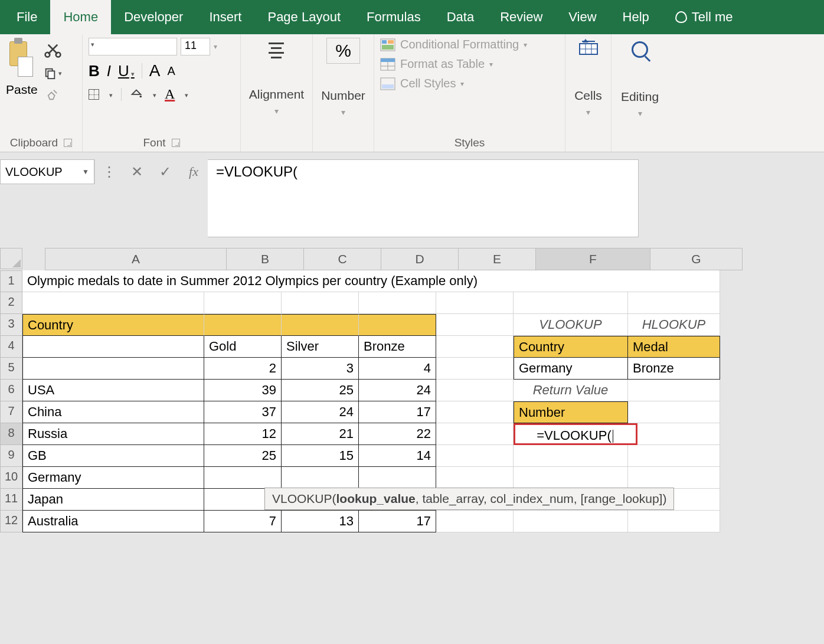 This screenshot has width=824, height=644. What do you see at coordinates (320, 412) in the screenshot?
I see `cell-C7: 24` at bounding box center [320, 412].